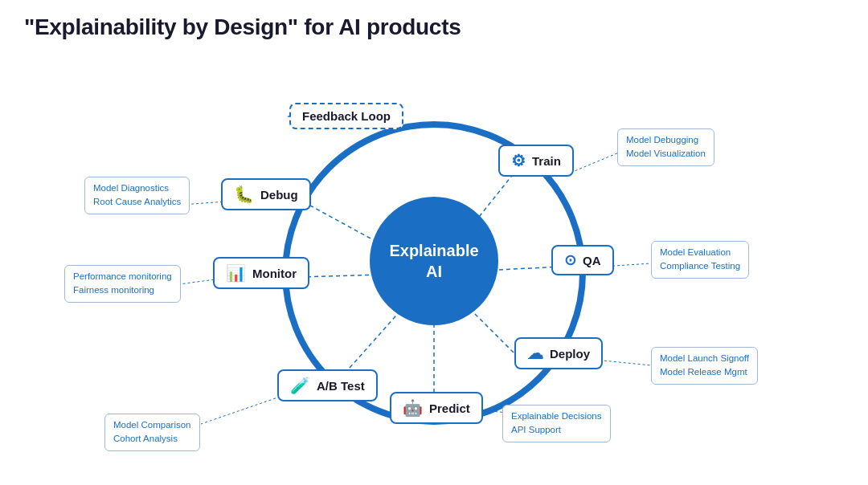 Image resolution: width=868 pixels, height=485 pixels. What do you see at coordinates (261, 273) in the screenshot?
I see `node-monitor: 📊 Monitor` at bounding box center [261, 273].